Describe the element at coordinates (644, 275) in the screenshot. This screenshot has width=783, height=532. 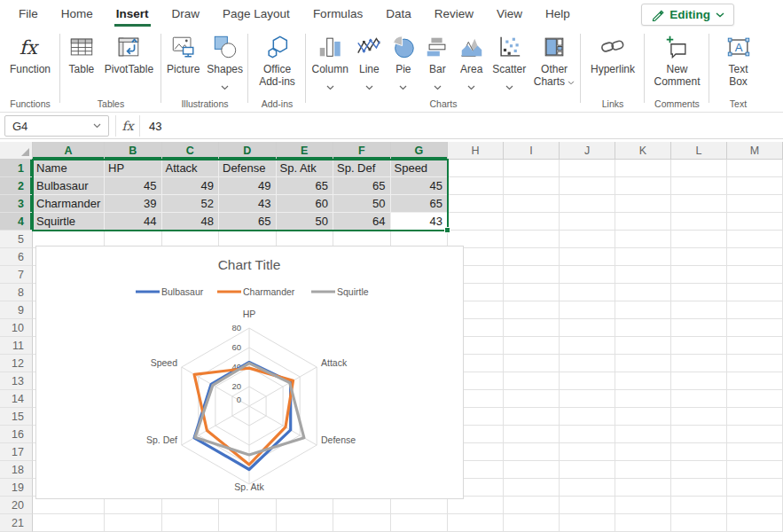
I see `cell-k7` at that location.